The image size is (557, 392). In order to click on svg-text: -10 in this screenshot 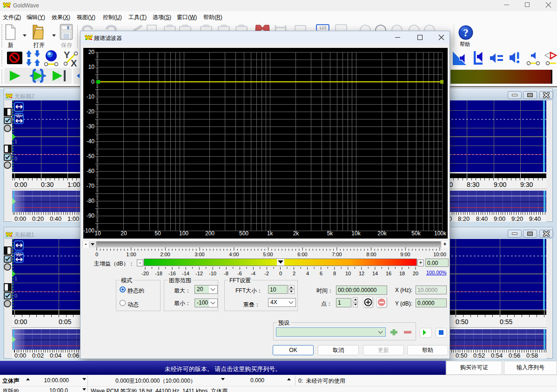, I will do `click(91, 97)`.